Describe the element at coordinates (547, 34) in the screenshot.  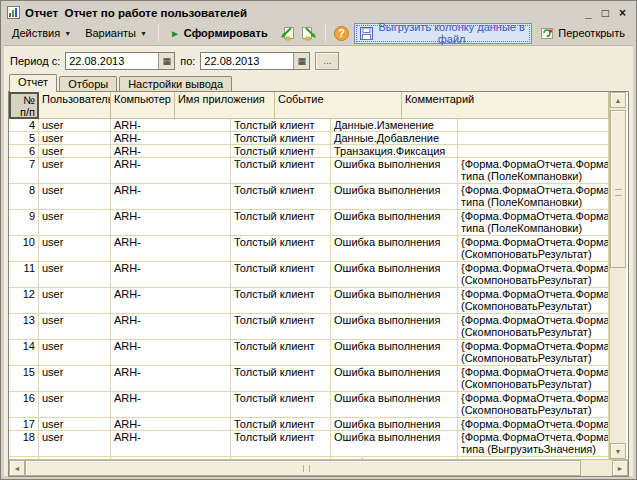
I see `reopen-icon` at that location.